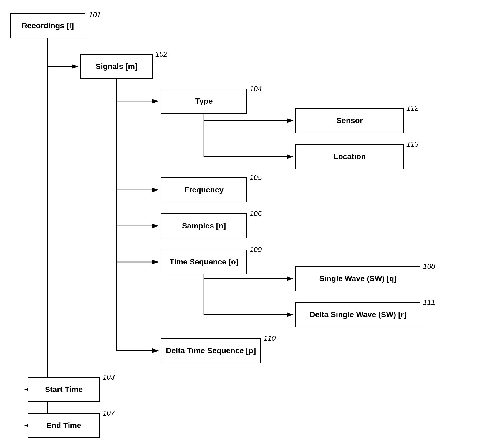 The height and width of the screenshot is (448, 485). What do you see at coordinates (350, 121) in the screenshot?
I see `sensor-label: Sensor` at bounding box center [350, 121].